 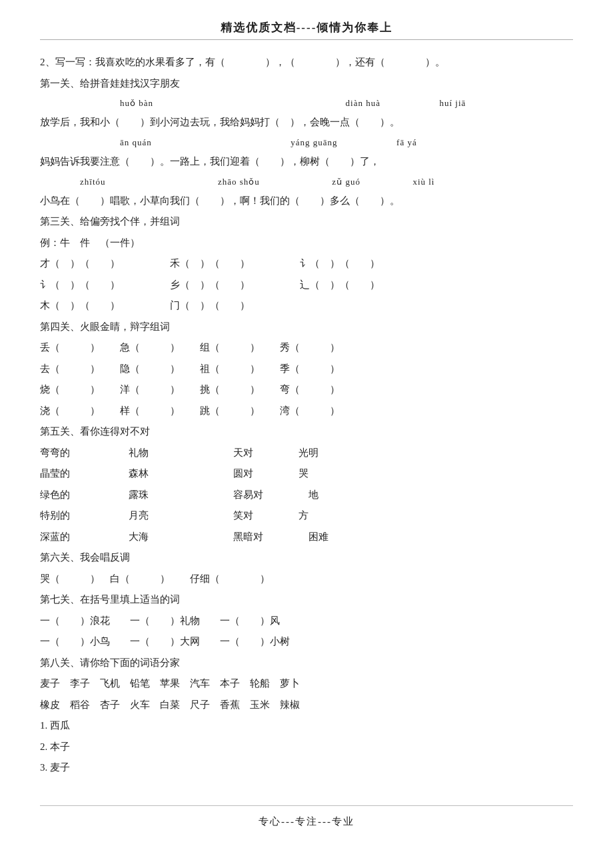 I want to click on s4-row1: 丢（ ） 急（ ） 组（ ） 秀（ ）, so click(x=306, y=348).